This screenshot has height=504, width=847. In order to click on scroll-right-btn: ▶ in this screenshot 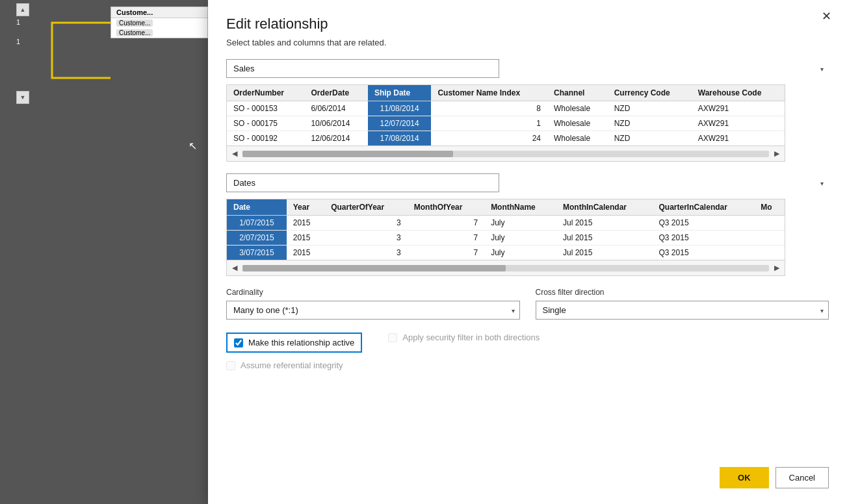, I will do `click(777, 153)`.